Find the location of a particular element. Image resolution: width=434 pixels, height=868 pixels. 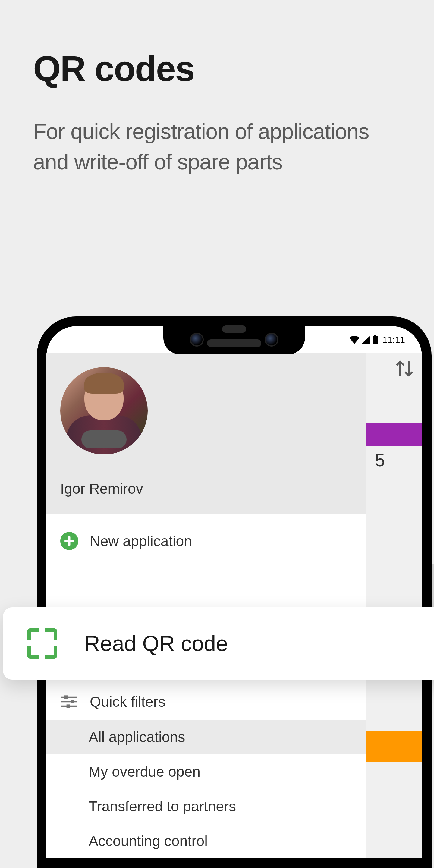

menu-item-quick-filters: Quick filters is located at coordinates (206, 702).